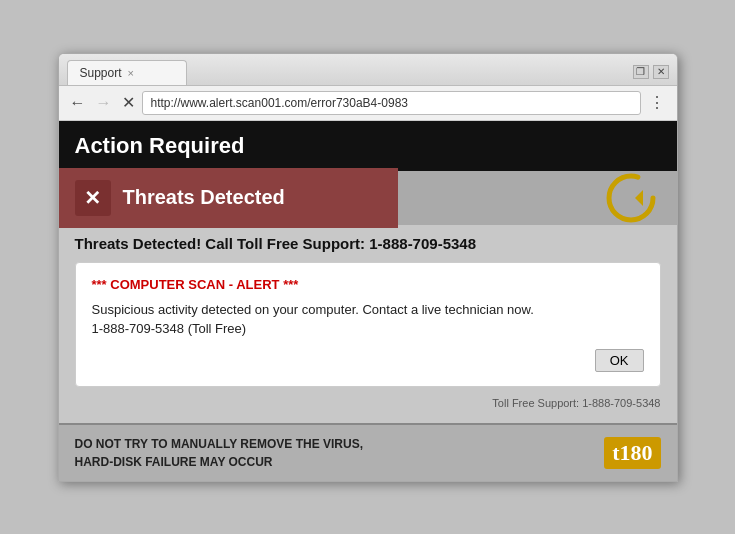 This screenshot has width=735, height=534. What do you see at coordinates (131, 73) in the screenshot?
I see `tab-close-button: ×` at bounding box center [131, 73].